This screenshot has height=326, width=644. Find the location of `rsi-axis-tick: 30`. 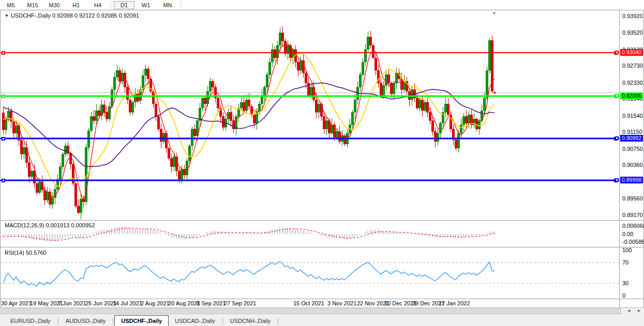

rsi-axis-tick: 30 is located at coordinates (633, 283).